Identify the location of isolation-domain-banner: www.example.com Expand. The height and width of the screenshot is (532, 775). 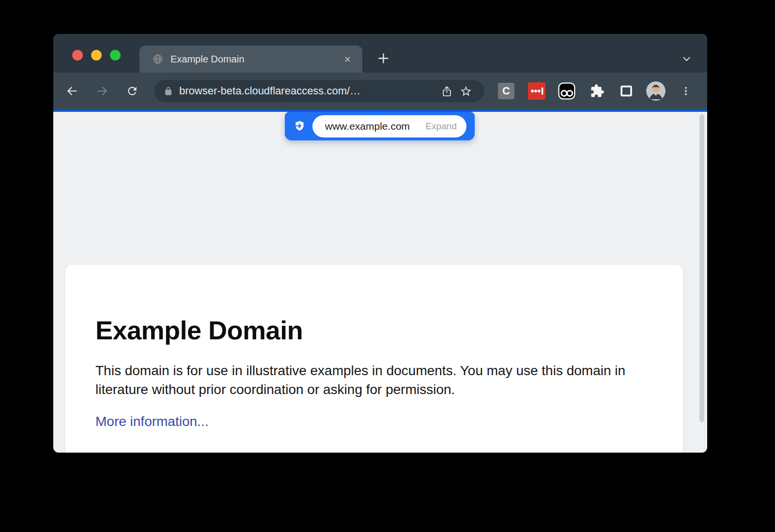
(380, 126).